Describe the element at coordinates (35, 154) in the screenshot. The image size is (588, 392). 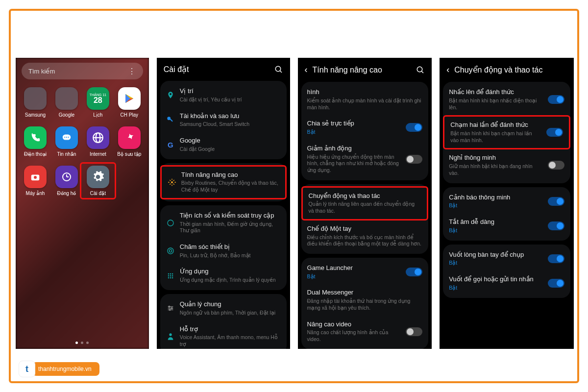
I see `app-label: Điện thoại` at that location.